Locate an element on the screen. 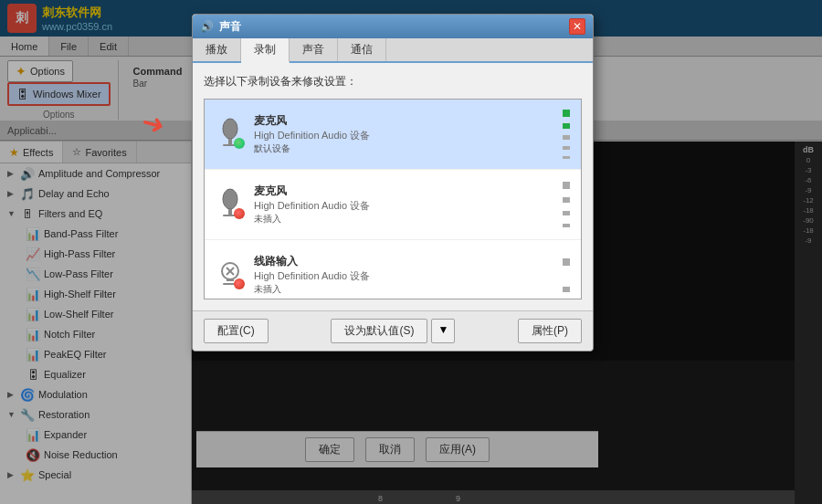  config-button: 配置(C) is located at coordinates (236, 331).